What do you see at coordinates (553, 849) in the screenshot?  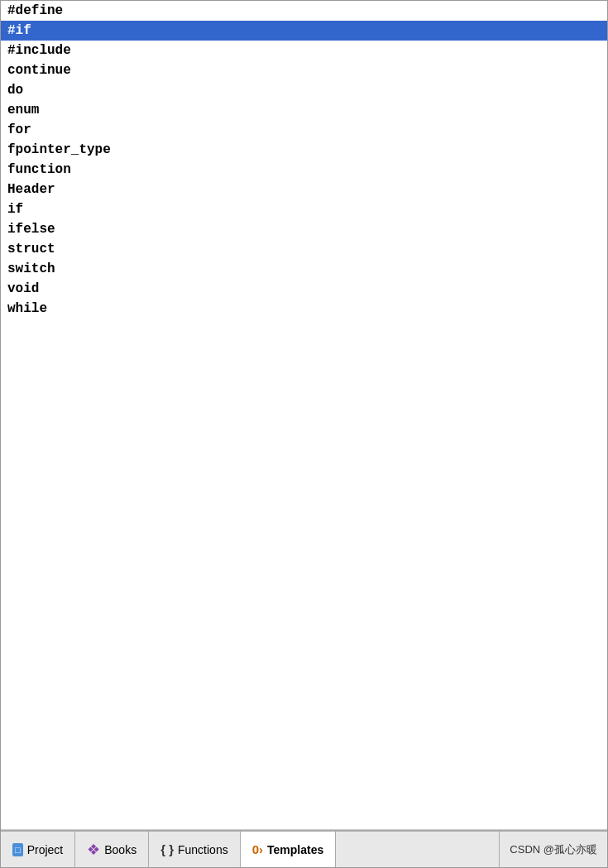 I see `status-bar: CSDN @孤心亦暖` at bounding box center [553, 849].